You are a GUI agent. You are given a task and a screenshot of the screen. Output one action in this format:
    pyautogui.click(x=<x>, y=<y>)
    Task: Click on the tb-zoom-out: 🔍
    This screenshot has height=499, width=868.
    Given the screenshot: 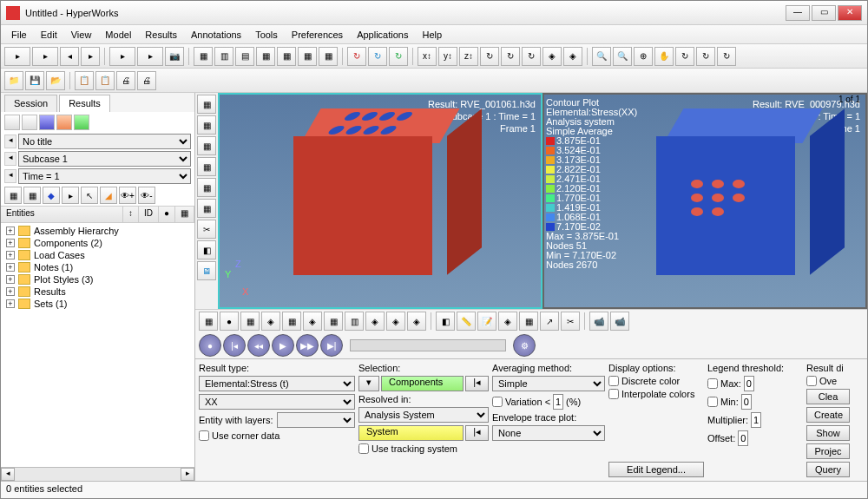 What is the action you would take?
    pyautogui.click(x=622, y=56)
    